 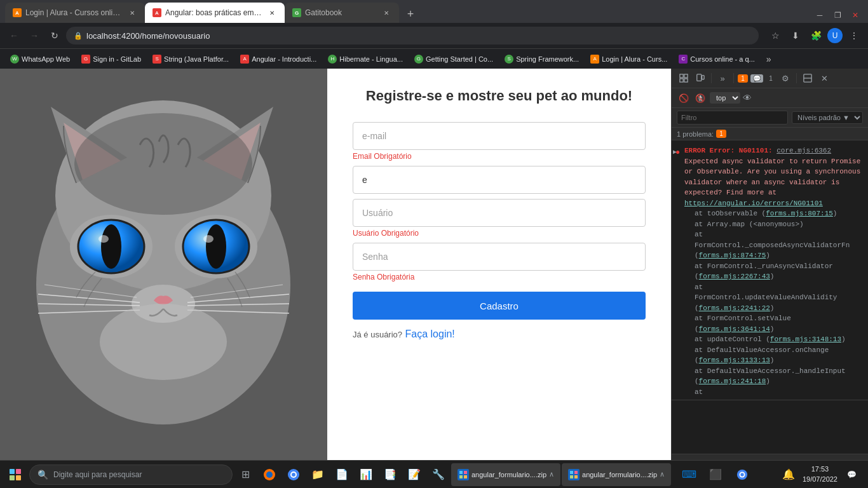 What do you see at coordinates (816, 36) in the screenshot?
I see `extensions-icon: 🧩` at bounding box center [816, 36].